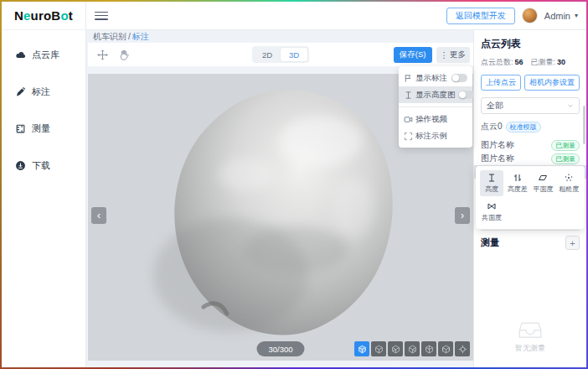  What do you see at coordinates (436, 107) in the screenshot?
I see `menu-divider` at bounding box center [436, 107].